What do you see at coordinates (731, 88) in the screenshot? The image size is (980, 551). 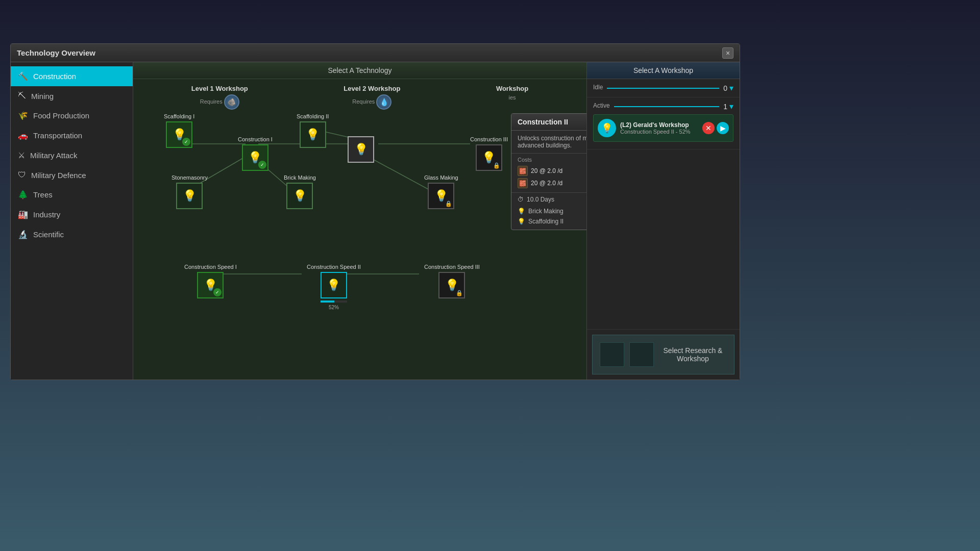 I see `idle-chevron: ▾` at bounding box center [731, 88].